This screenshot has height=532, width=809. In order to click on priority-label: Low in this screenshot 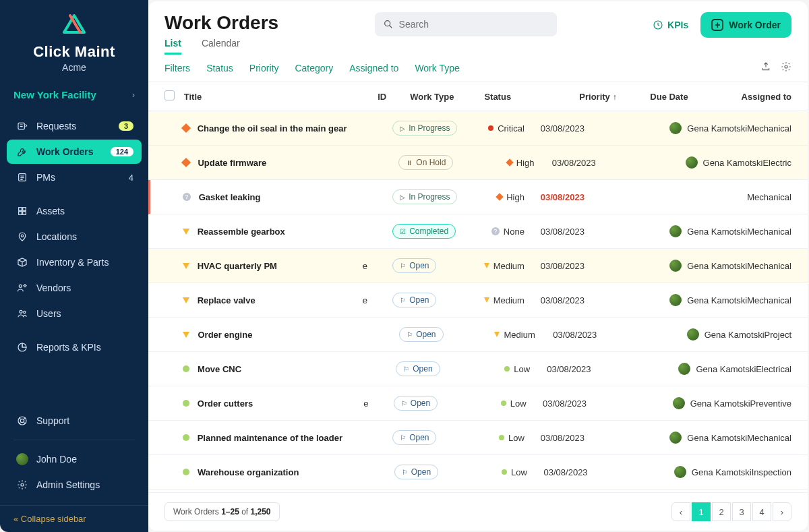, I will do `click(518, 403)`.